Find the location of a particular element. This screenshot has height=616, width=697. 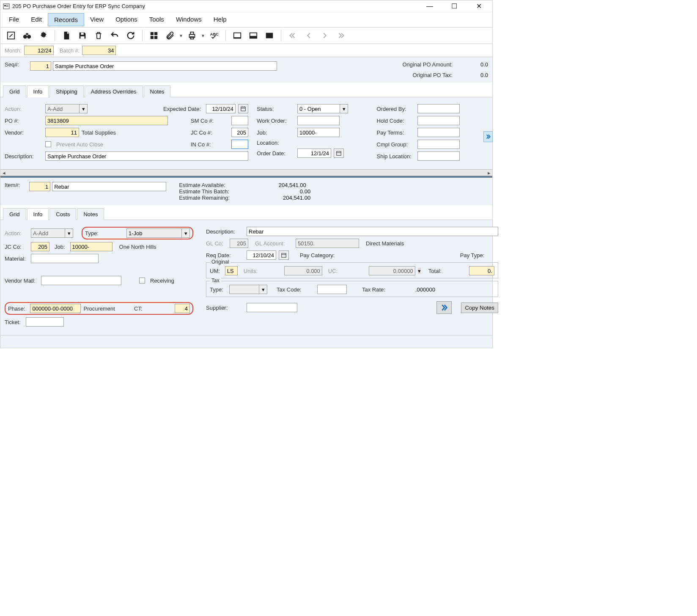

nav-last-icon is located at coordinates (341, 36).